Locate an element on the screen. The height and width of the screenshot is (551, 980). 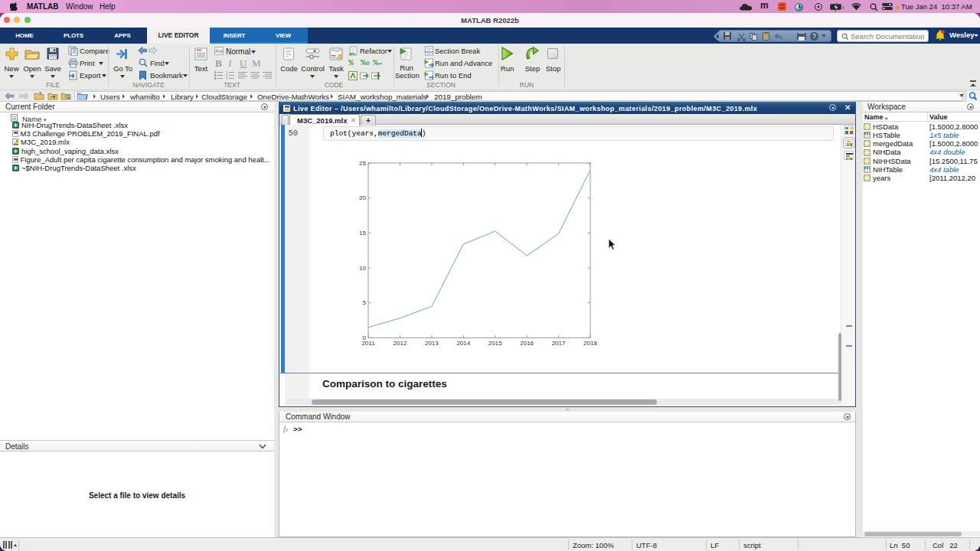
svg-text: 25 is located at coordinates (363, 164).